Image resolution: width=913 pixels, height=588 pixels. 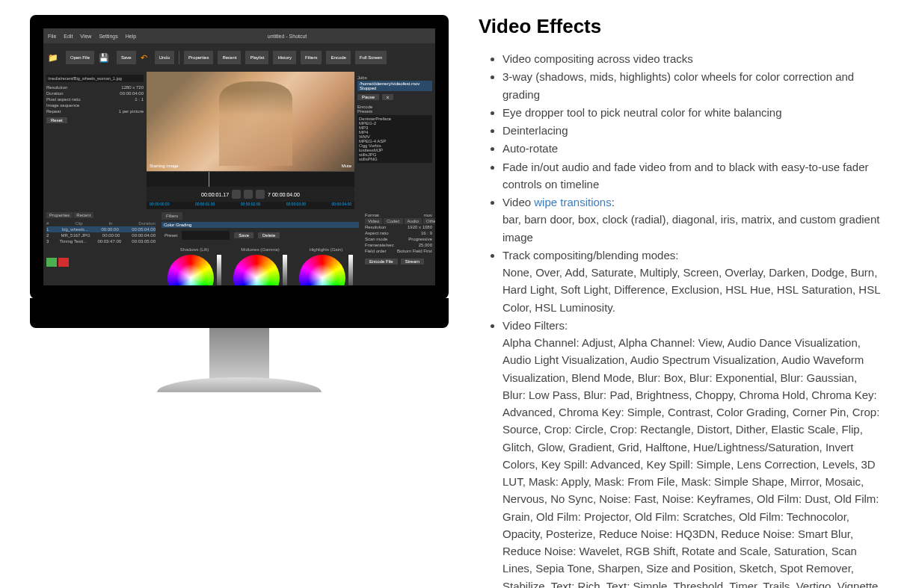 What do you see at coordinates (257, 58) in the screenshot?
I see `playlist-button: Playlist` at bounding box center [257, 58].